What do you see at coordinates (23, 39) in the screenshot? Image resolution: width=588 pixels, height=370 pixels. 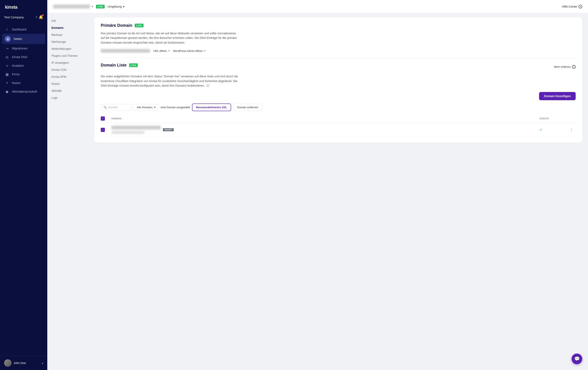 I see `sidebar-item-seiten: ◈ Seiten` at bounding box center [23, 39].